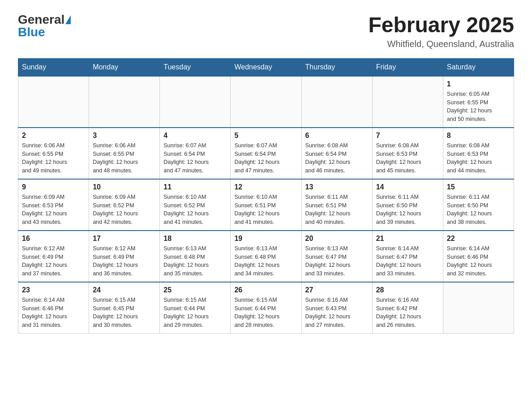 This screenshot has width=532, height=411. Describe the element at coordinates (124, 153) in the screenshot. I see `day-cell: 3Sunrise: 6:06 AMSunset: 6:55 PMDaylight…` at that location.